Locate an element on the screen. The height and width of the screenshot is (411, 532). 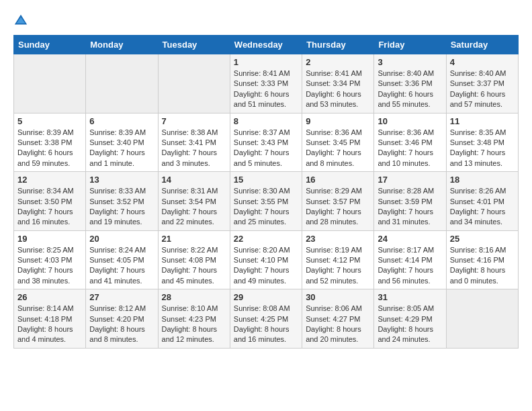
day-number: 19 is located at coordinates (50, 239).